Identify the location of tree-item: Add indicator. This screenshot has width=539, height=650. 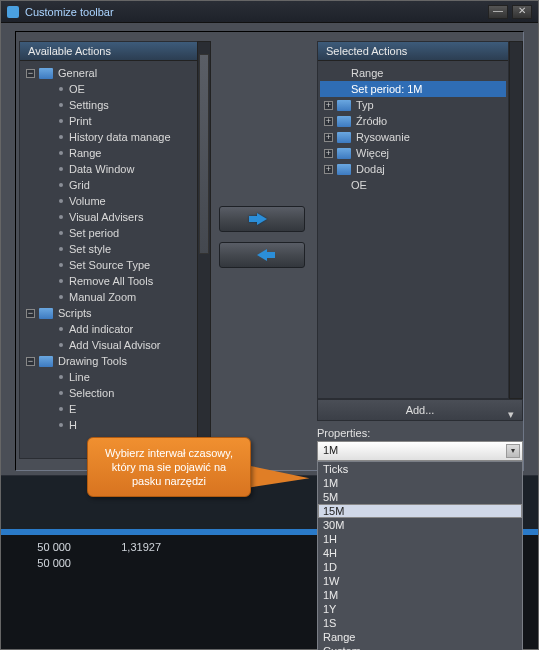
(108, 329).